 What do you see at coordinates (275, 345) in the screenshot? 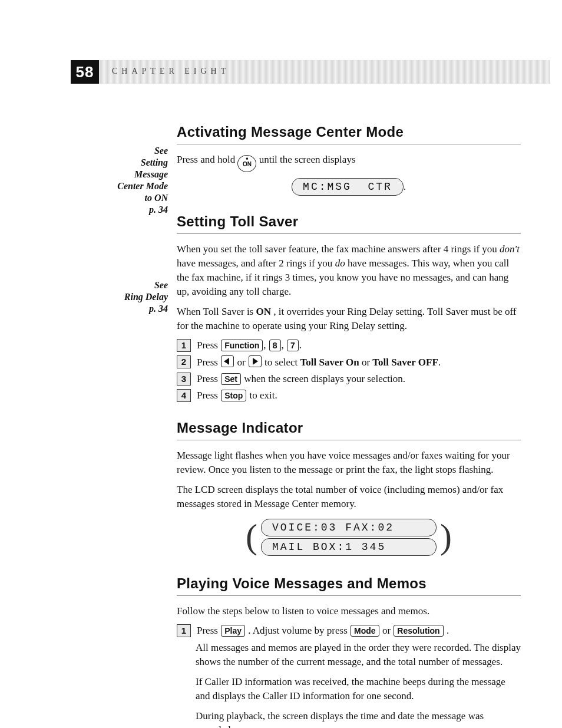
I see `keycap-8: 8` at bounding box center [275, 345].